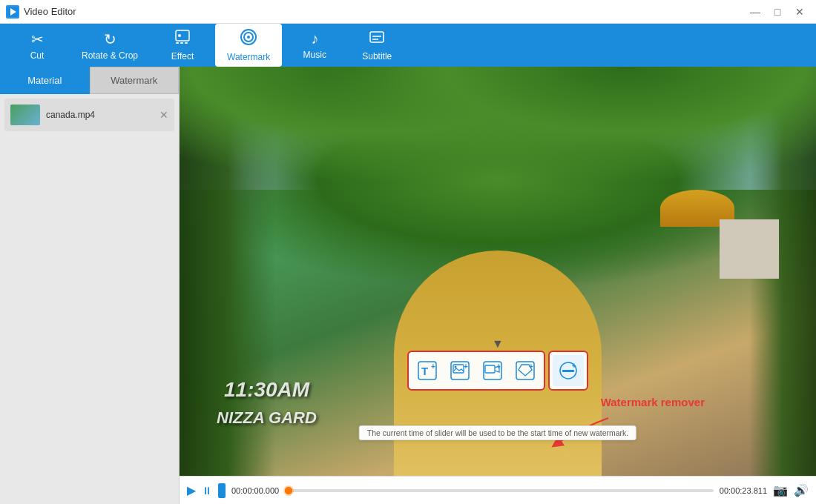  I want to click on add-shape-button: +, so click(525, 371).